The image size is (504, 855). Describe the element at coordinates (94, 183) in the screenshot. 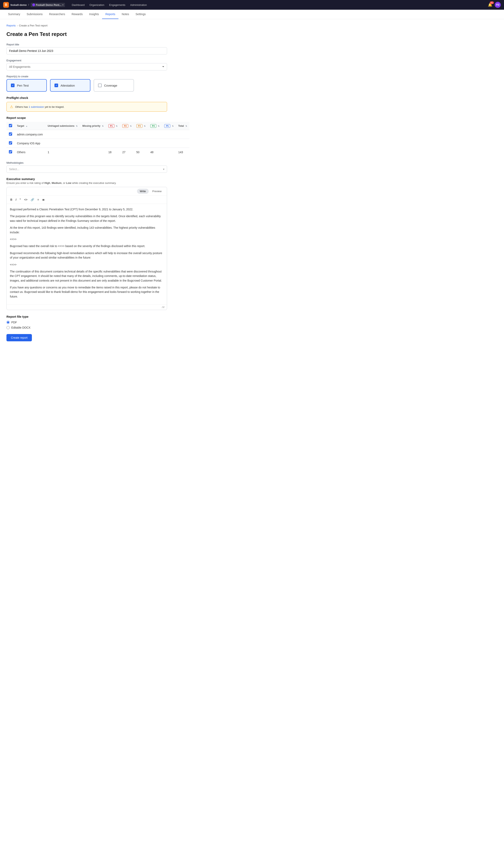

I see `exec-hint-suffix: while creating the executive summary.` at that location.